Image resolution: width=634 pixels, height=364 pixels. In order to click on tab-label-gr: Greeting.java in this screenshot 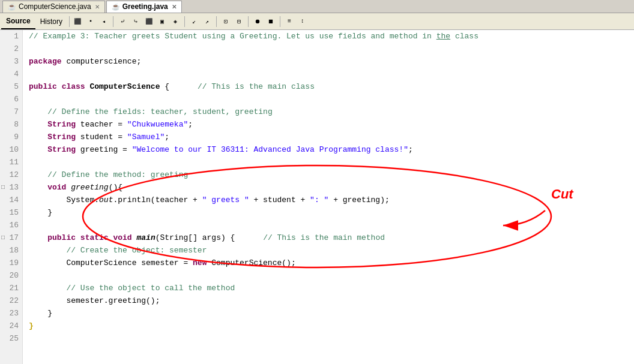, I will do `click(145, 7)`.